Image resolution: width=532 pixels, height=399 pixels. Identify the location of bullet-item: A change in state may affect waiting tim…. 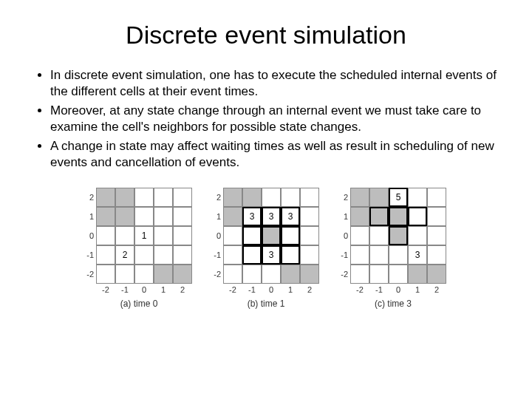
(276, 154).